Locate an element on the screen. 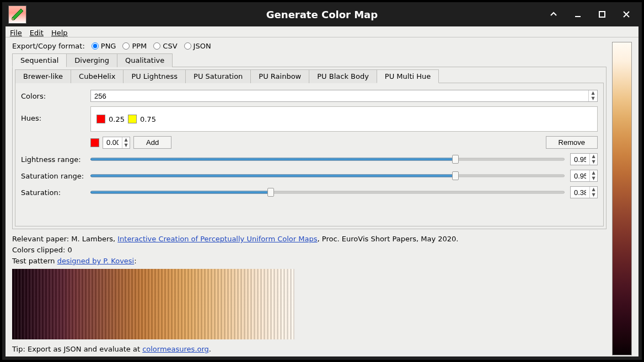 Image resolution: width=644 pixels, height=362 pixels. test-pattern-line: Test pattern designed by P. Kovesi: is located at coordinates (309, 261).